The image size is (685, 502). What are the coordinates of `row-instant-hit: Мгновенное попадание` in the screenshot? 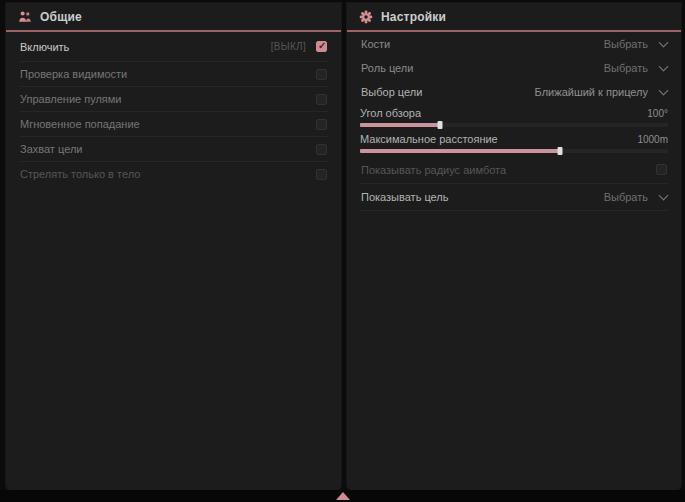 It's located at (174, 124).